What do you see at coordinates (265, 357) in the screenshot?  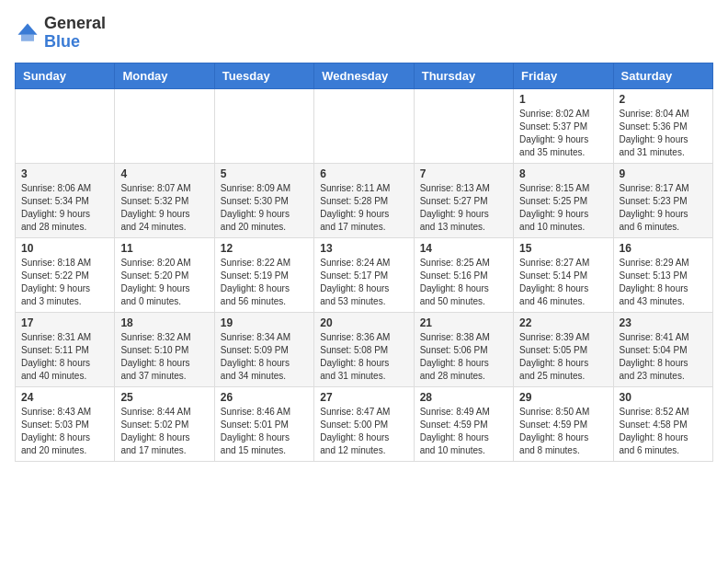 I see `day-info: Sunrise: 8:34 AM Sunset: 5:09 PM Dayligh…` at bounding box center [265, 357].